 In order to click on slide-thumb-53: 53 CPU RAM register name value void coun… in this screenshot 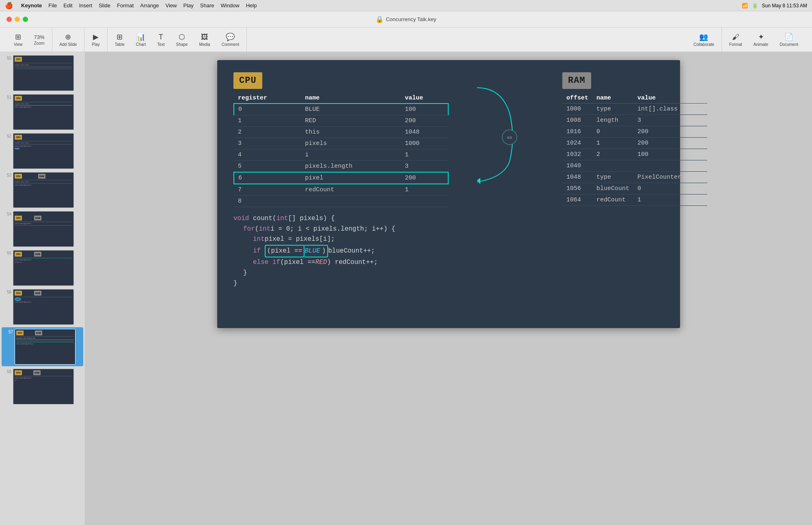, I will do `click(42, 190)`.